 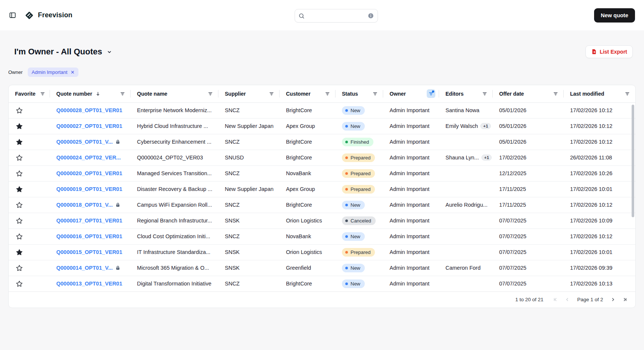 I want to click on table-row: Q0000014_OPT01_V... Microsoft 365 Migrat…, so click(x=322, y=268).